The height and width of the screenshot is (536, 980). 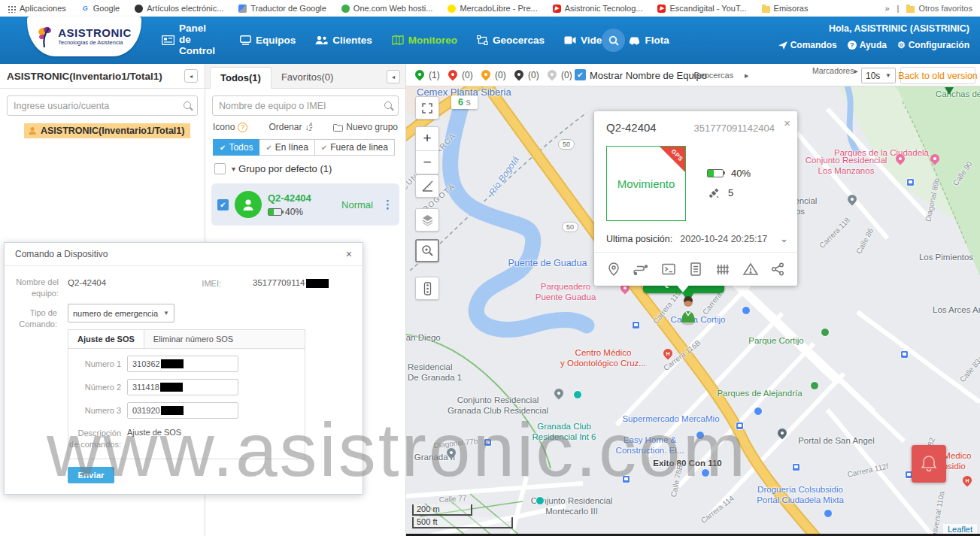 I want to click on bookmark-google: GGoogle, so click(x=101, y=8).